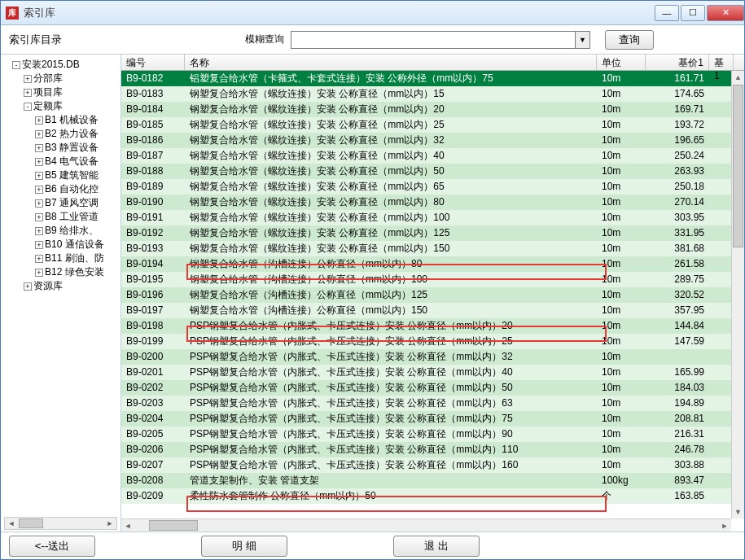 Image resolution: width=745 pixels, height=560 pixels. What do you see at coordinates (153, 62) in the screenshot?
I see `header-id: 编号` at bounding box center [153, 62].